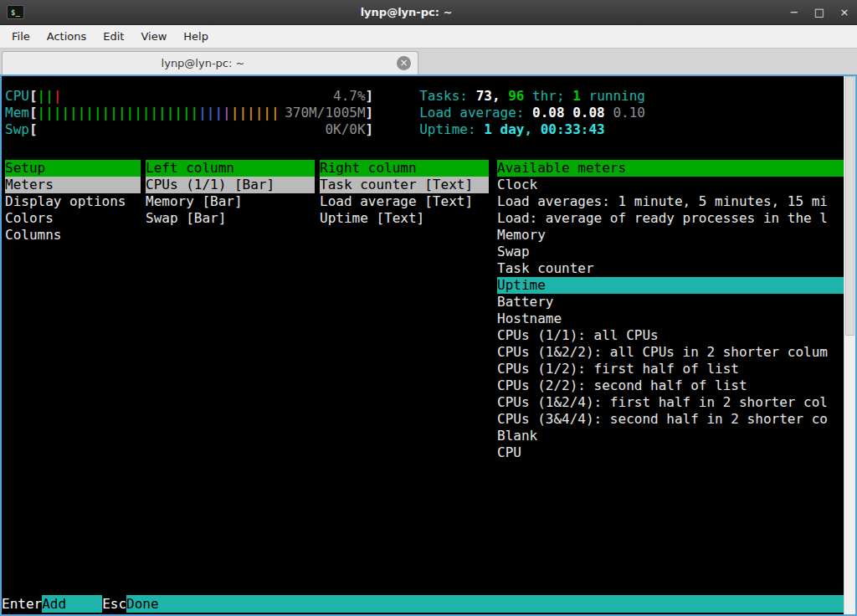 This screenshot has height=616, width=857. What do you see at coordinates (670, 269) in the screenshot?
I see `panel-item: Task counter` at bounding box center [670, 269].